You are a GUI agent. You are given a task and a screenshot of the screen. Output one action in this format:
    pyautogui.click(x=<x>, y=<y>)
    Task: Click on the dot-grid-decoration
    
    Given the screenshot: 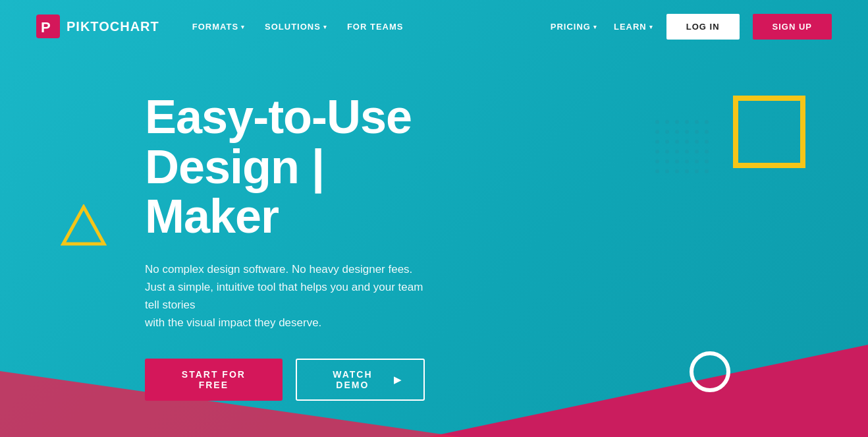 What is the action you would take?
    pyautogui.click(x=693, y=160)
    